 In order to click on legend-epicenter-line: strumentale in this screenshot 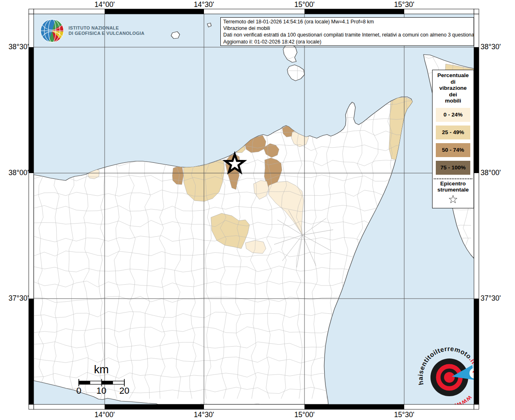, I will do `click(453, 190)`.